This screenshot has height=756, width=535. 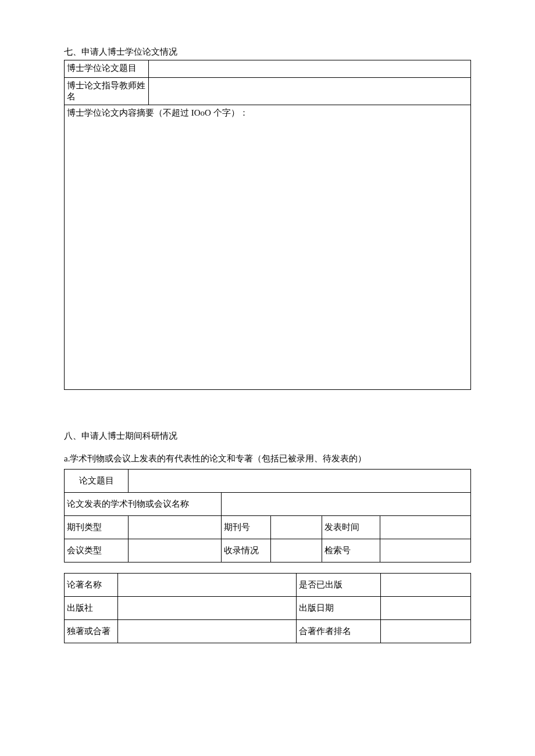 What do you see at coordinates (347, 504) in the screenshot?
I see `journal-name-value` at bounding box center [347, 504].